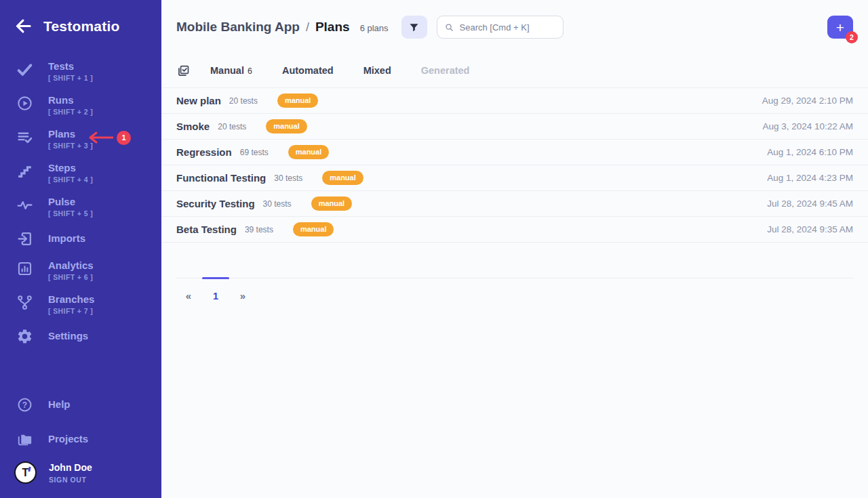 The width and height of the screenshot is (868, 498). I want to click on folder-icon, so click(24, 439).